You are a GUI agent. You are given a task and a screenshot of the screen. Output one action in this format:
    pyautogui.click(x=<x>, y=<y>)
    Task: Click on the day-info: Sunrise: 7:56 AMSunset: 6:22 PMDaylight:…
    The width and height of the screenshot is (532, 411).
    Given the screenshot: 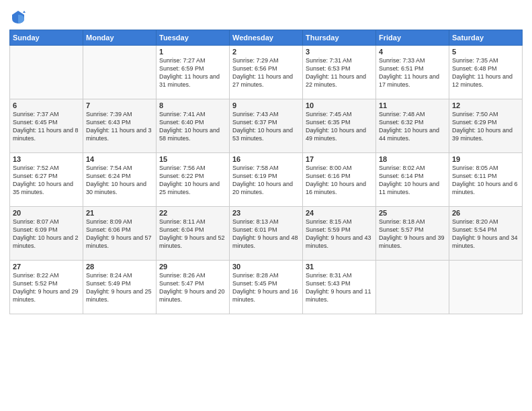 What is the action you would take?
    pyautogui.click(x=193, y=180)
    